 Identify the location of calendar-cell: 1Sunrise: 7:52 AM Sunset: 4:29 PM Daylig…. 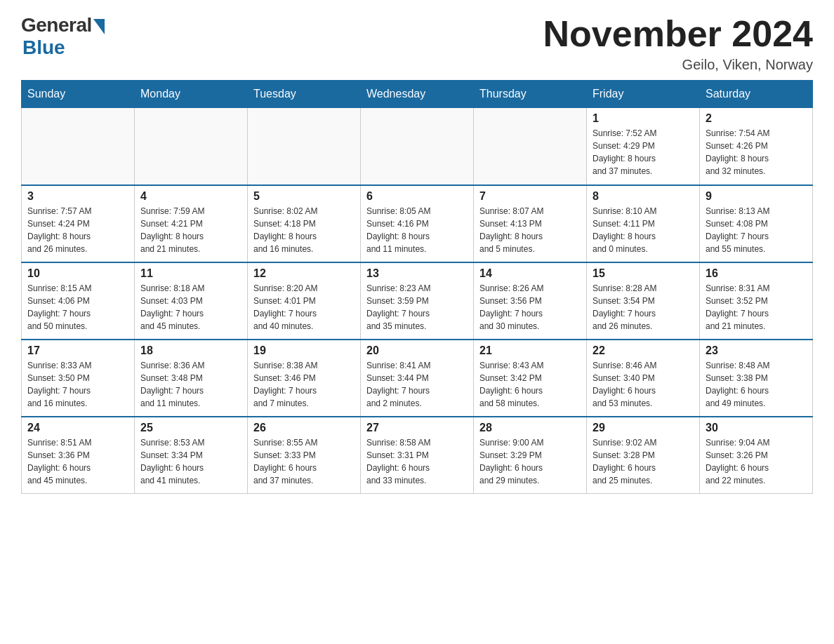
(643, 147).